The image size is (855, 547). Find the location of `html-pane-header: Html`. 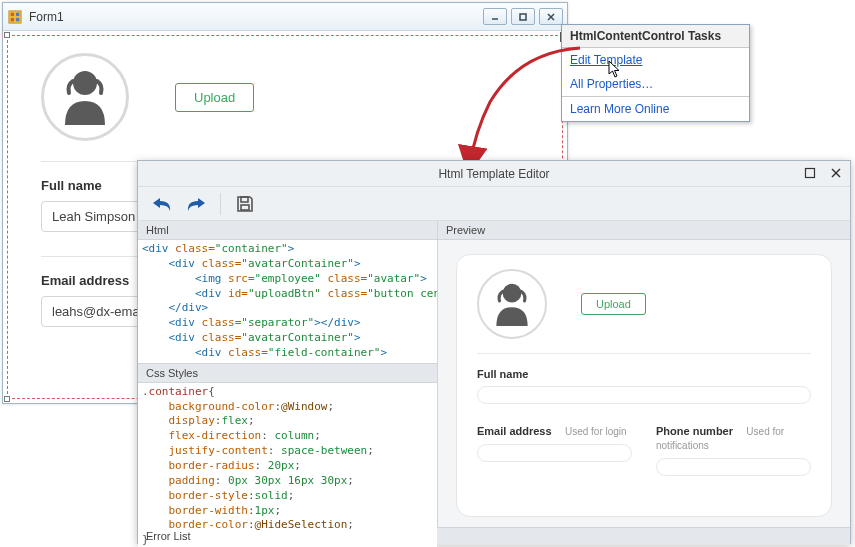

html-pane-header: Html is located at coordinates (288, 230).